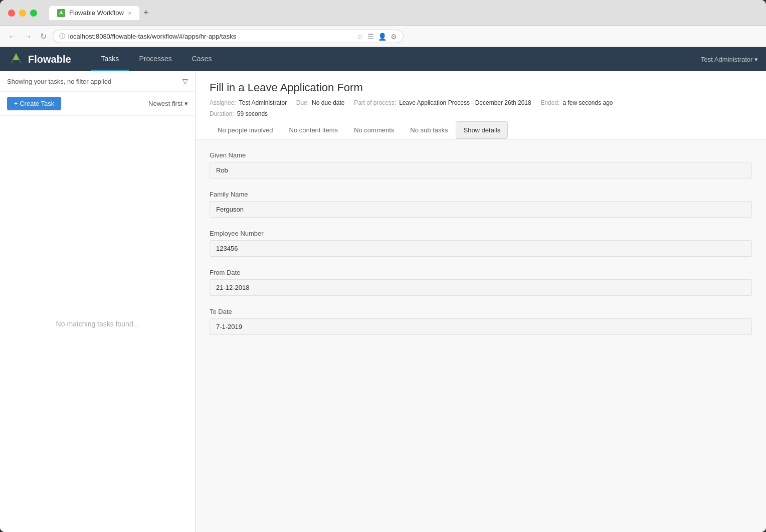 The height and width of the screenshot is (532, 766). I want to click on tab-subtasks: No sub tasks, so click(429, 130).